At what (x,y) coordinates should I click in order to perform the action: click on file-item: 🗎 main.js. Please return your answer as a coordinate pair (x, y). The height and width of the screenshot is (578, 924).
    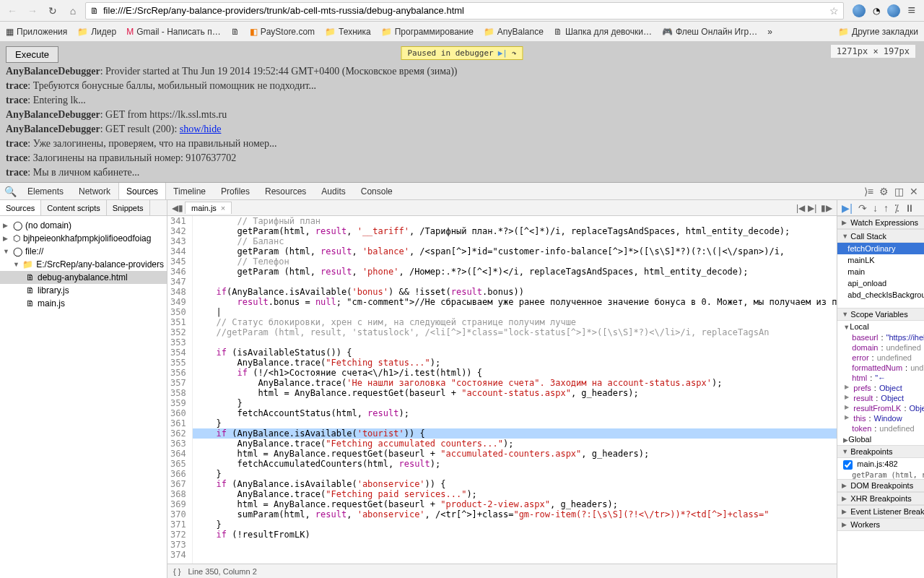
    Looking at the image, I should click on (84, 303).